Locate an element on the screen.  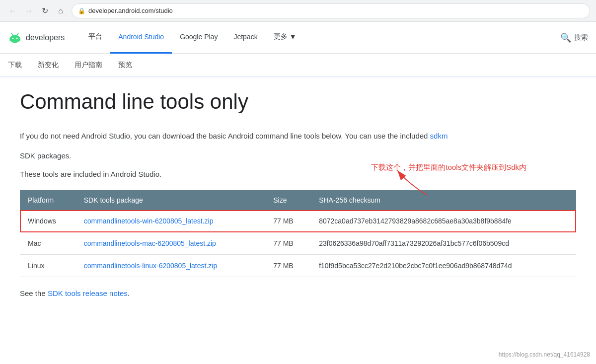
cell-checksum-mac: 23f0626336a98d70aff7311a73292026af31bc57… is located at coordinates (444, 243).